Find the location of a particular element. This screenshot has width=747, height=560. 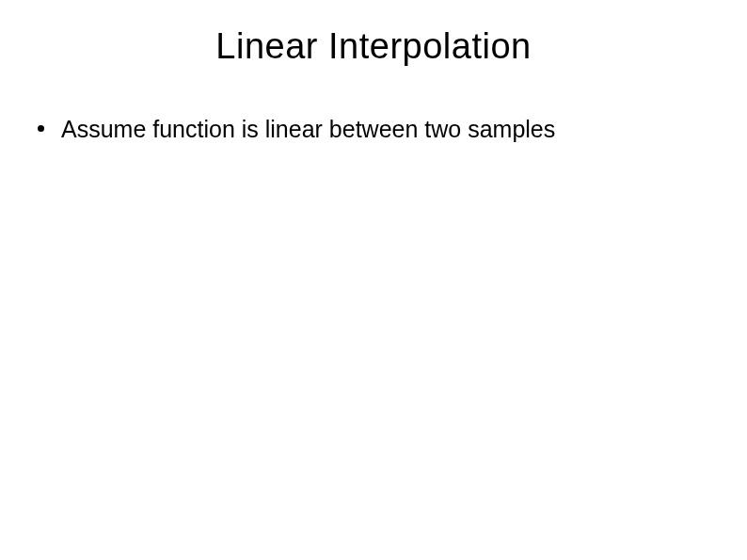

bullet-item: Assume function is linear between two sa… is located at coordinates (374, 130).